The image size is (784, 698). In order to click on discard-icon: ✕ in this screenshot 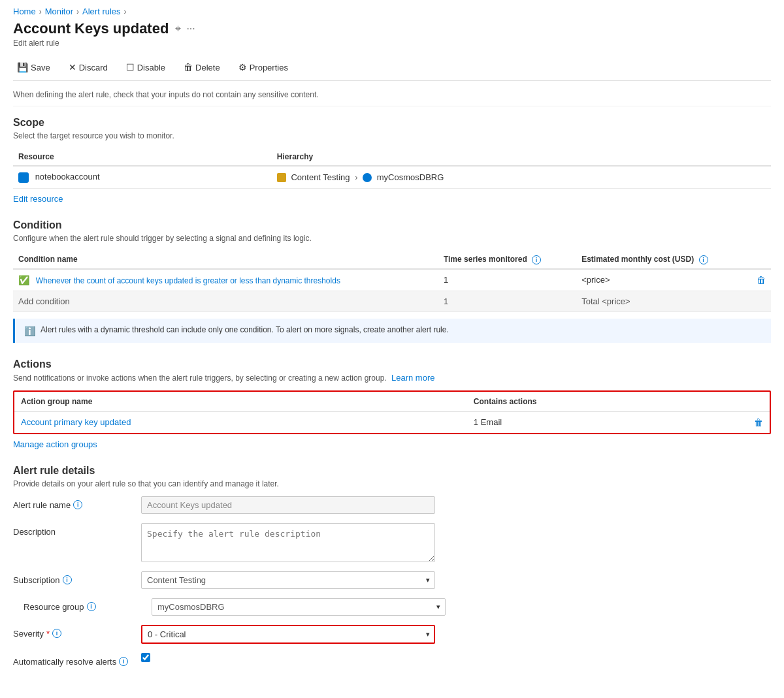, I will do `click(73, 67)`.